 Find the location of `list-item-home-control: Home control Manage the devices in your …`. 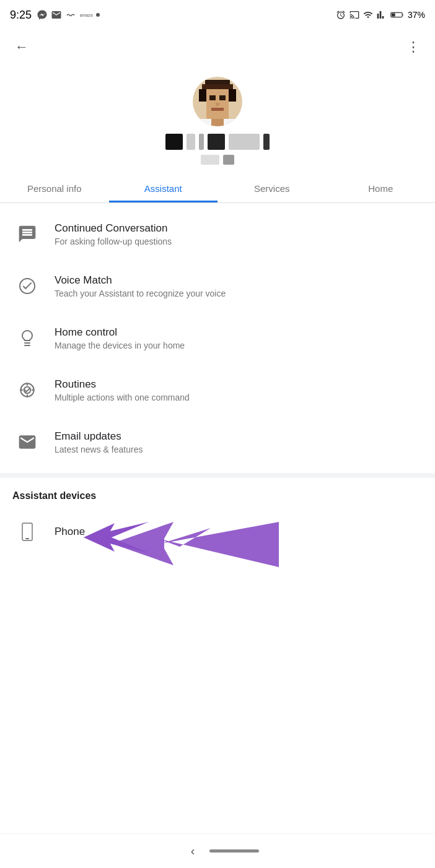

list-item-home-control: Home control Manage the devices in your … is located at coordinates (218, 338).